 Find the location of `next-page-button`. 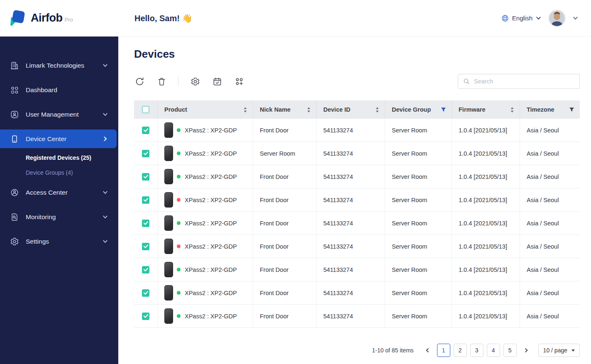

next-page-button is located at coordinates (526, 350).